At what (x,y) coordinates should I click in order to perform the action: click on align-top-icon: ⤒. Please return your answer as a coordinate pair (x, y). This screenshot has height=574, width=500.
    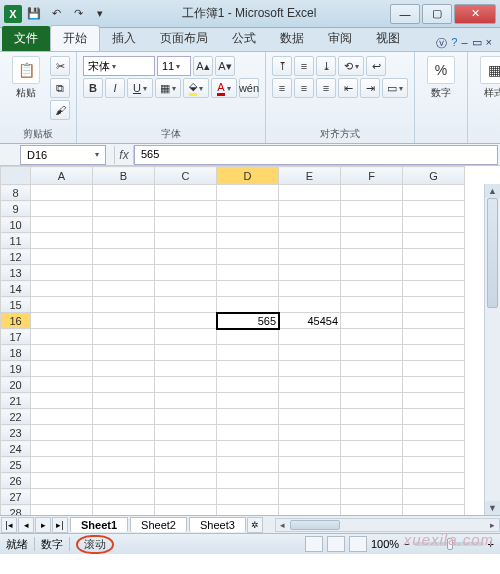
    Looking at the image, I should click on (282, 66).